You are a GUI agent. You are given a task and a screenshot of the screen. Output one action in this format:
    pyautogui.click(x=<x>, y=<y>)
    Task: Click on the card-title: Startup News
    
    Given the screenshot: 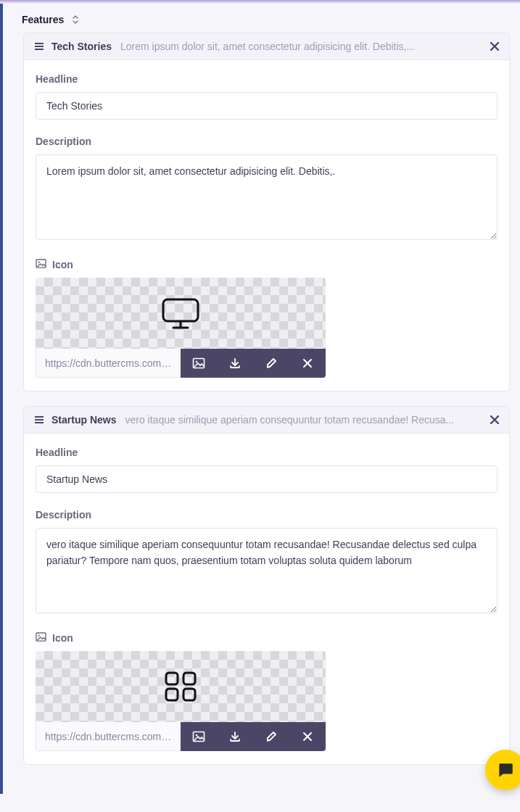 What is the action you would take?
    pyautogui.click(x=84, y=420)
    